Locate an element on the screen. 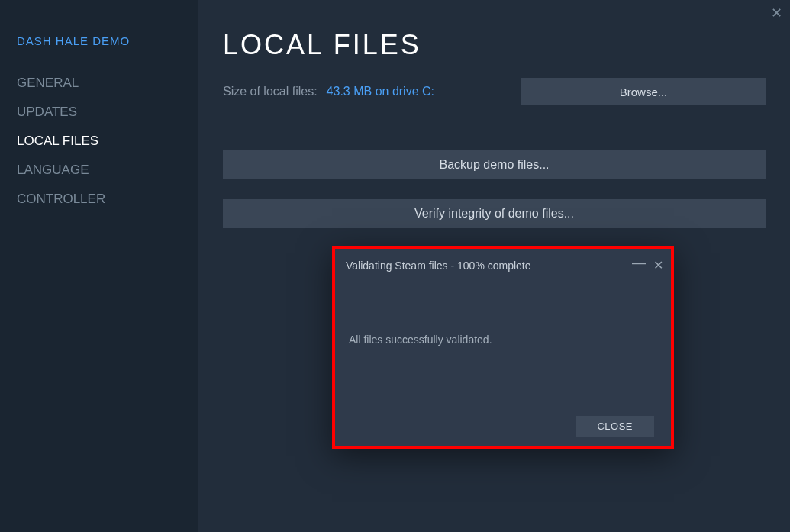  dialog-titlebar: Validating Steam files - 100% complete —… is located at coordinates (503, 264).